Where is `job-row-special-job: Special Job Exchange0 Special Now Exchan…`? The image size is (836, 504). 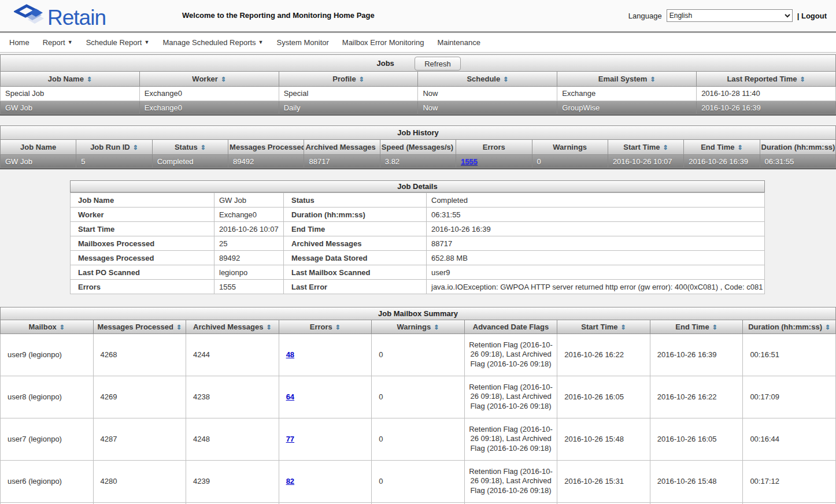
job-row-special-job: Special Job Exchange0 Special Now Exchan… is located at coordinates (419, 94).